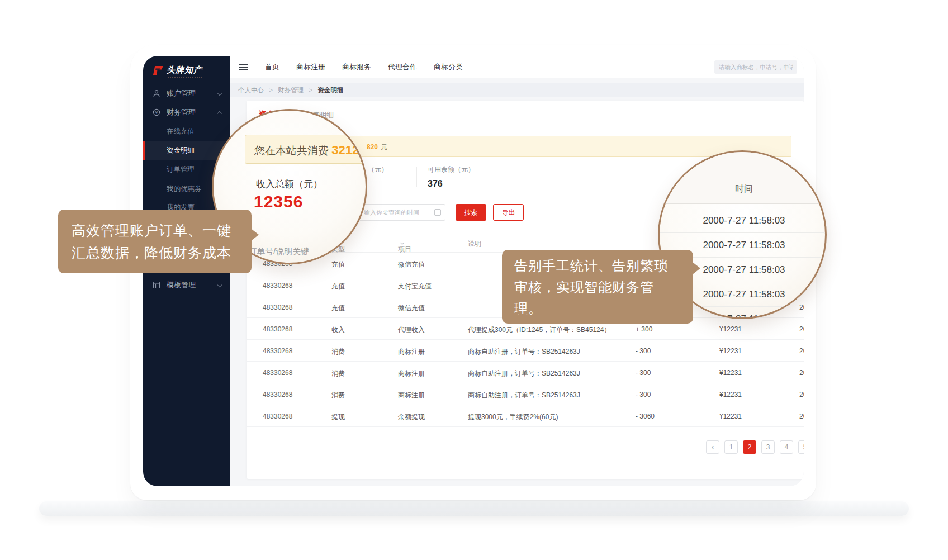 This screenshot has height=560, width=948. Describe the element at coordinates (157, 93) in the screenshot. I see `user-icon` at that location.